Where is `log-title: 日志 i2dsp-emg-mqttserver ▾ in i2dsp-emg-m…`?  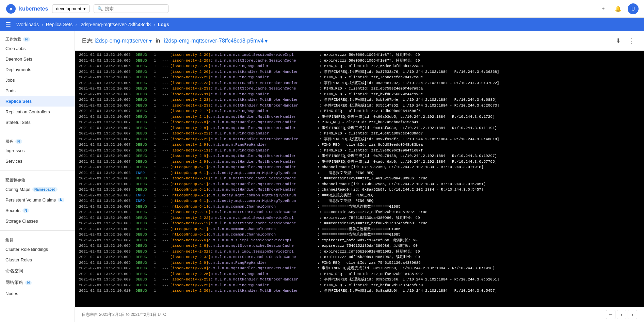 log-title: 日志 i2dsp-emg-mqttserver ▾ in i2dsp-emg-m… is located at coordinates (346, 41).